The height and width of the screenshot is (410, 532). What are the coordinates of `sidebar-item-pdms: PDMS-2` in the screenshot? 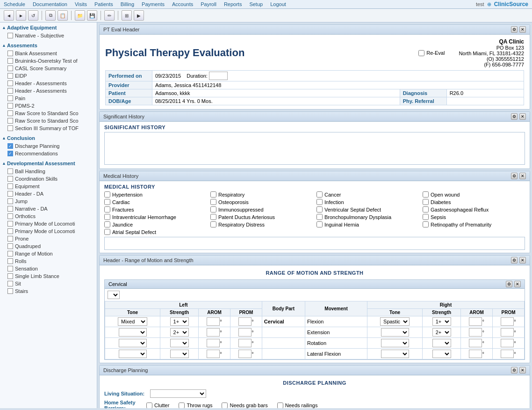 It's located at (49, 106).